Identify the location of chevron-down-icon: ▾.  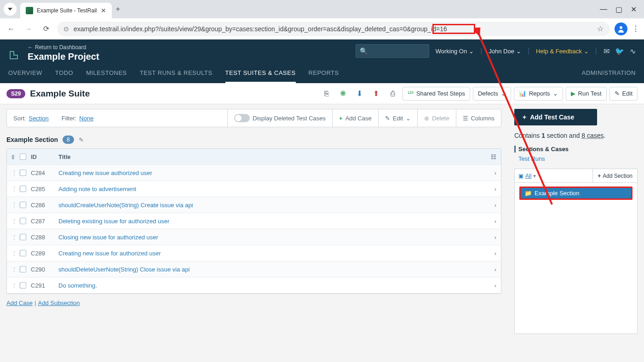
(535, 176).